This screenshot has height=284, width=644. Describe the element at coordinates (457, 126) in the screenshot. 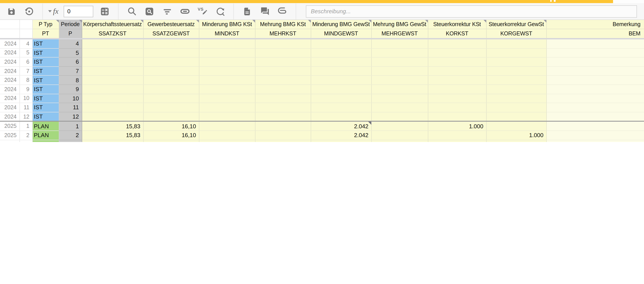

I see `cell-korkst: 1.000` at that location.